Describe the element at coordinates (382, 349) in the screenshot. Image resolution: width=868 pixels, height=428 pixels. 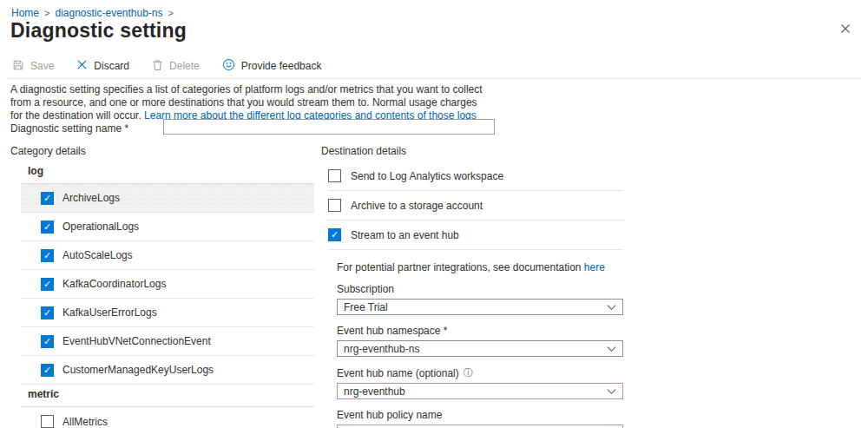
I see `eventhub-namespace-value: nrg-eventhub-ns` at that location.